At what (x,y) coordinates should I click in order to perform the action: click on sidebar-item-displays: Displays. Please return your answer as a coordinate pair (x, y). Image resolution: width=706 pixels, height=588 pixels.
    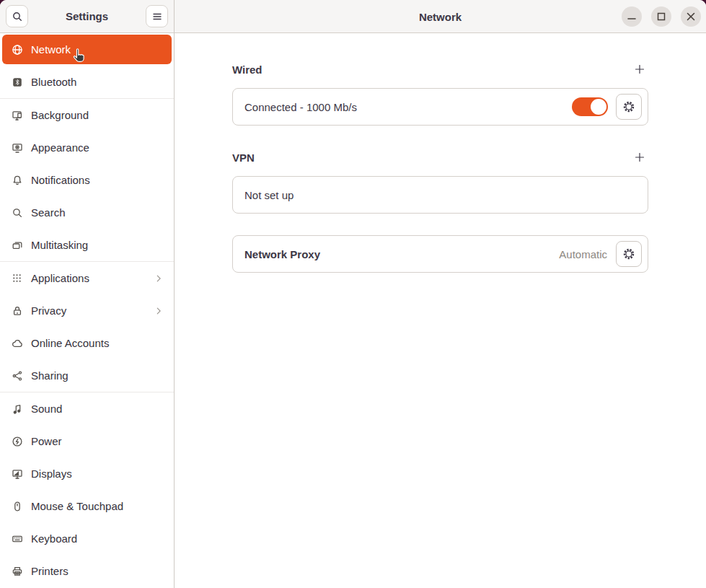
    Looking at the image, I should click on (87, 473).